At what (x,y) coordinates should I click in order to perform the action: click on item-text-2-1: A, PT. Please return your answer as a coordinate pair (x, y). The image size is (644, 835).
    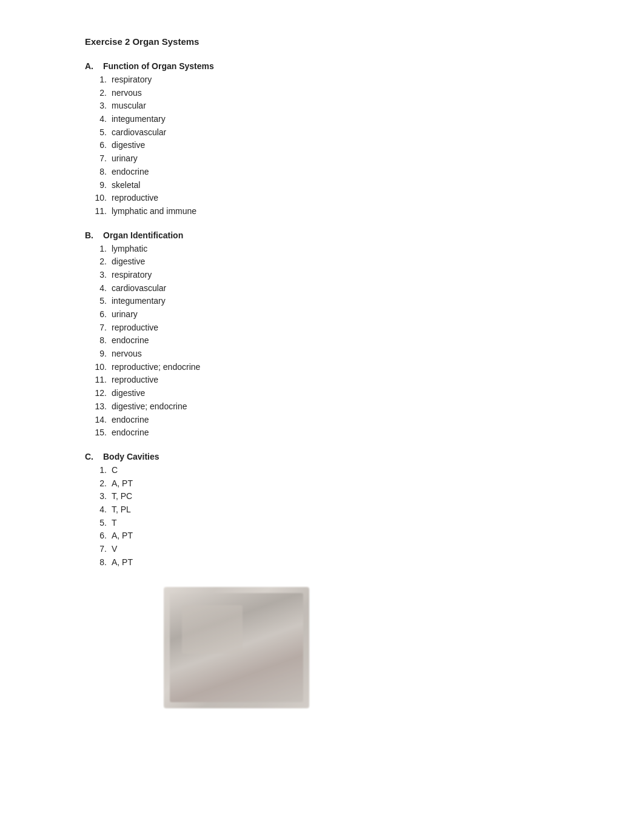
    Looking at the image, I should click on (122, 484).